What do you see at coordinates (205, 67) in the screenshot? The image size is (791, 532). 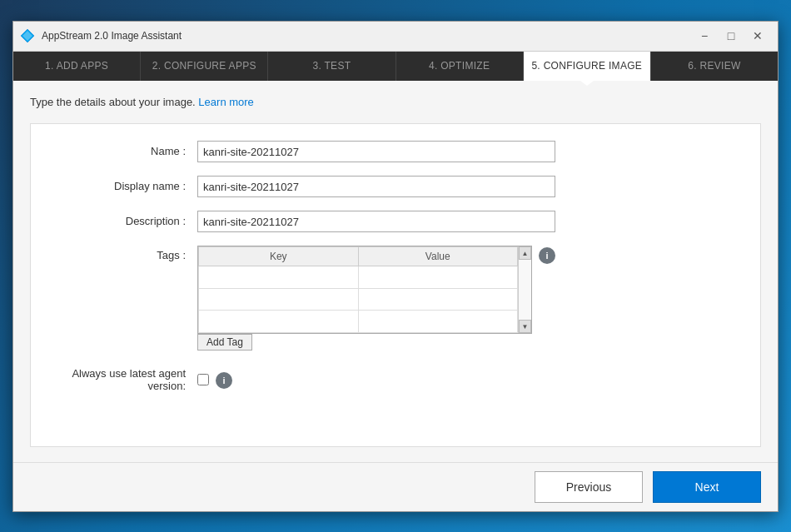 I see `tab-configure-apps: 2. CONFIGURE APPS` at bounding box center [205, 67].